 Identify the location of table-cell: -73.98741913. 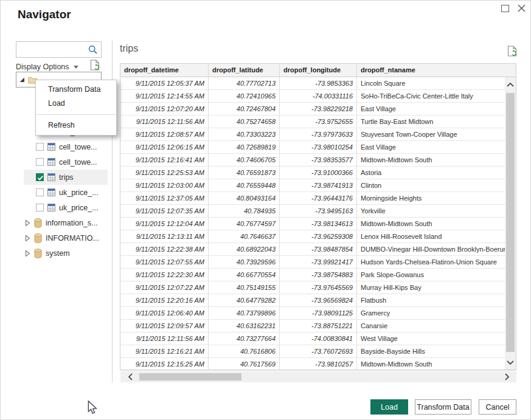
(319, 185).